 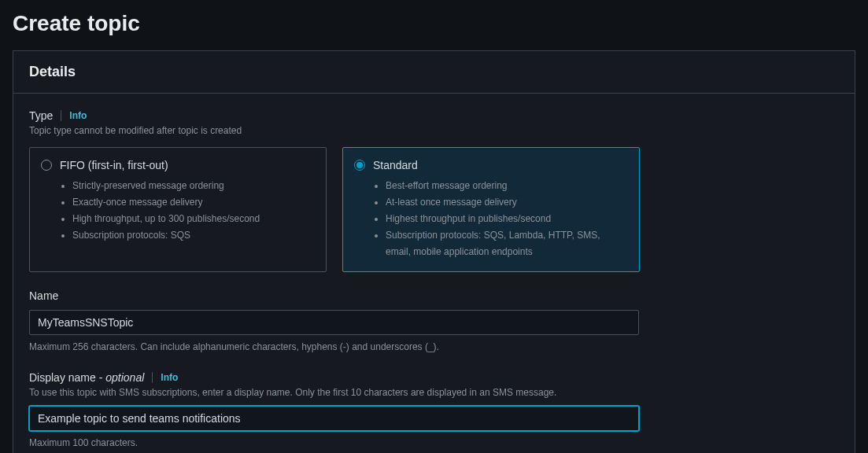 I want to click on name-input, so click(x=334, y=322).